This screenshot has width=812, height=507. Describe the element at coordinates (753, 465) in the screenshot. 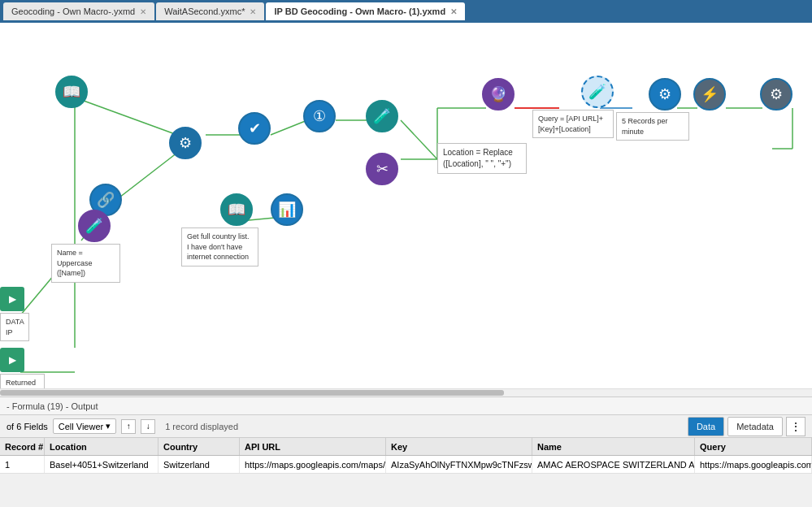

I see `cell-query: https://maps.googleapis.com/maps/ap` at that location.